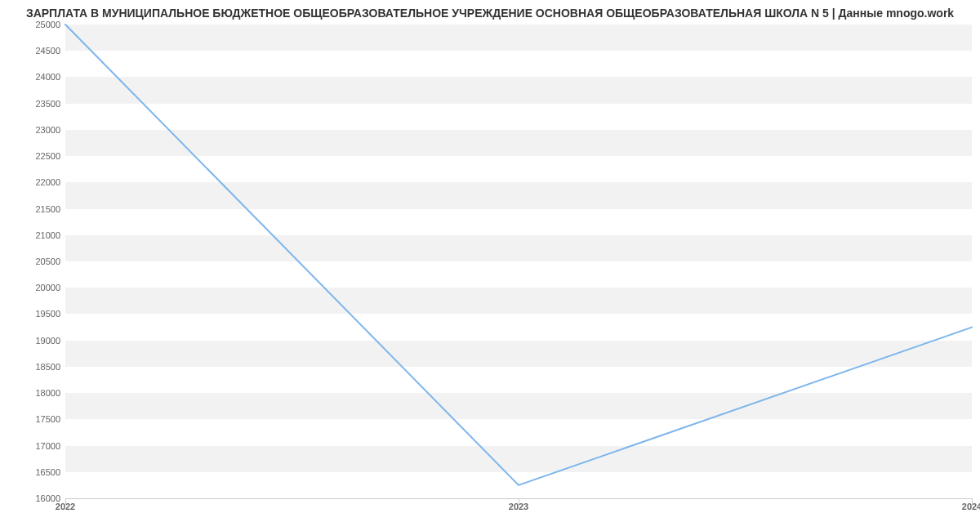 The width and height of the screenshot is (980, 531). I want to click on y-tick-label: 16500, so click(36, 472).